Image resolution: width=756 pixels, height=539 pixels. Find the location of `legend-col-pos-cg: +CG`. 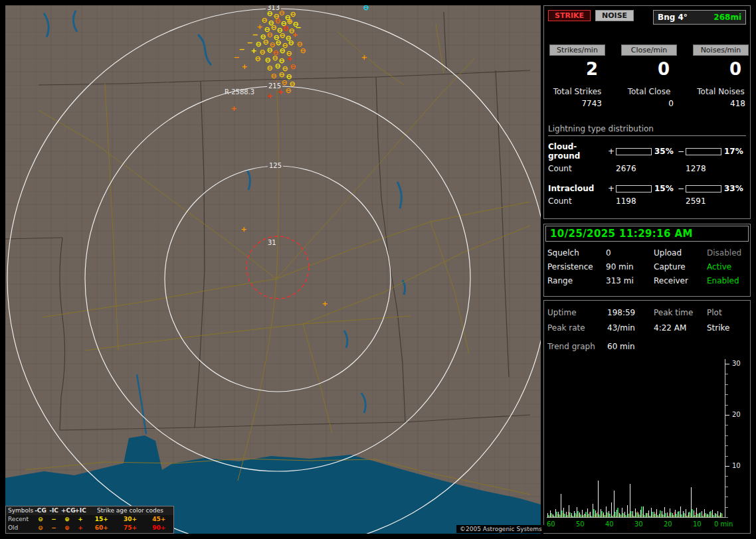

legend-col-pos-cg: +CG is located at coordinates (67, 511).